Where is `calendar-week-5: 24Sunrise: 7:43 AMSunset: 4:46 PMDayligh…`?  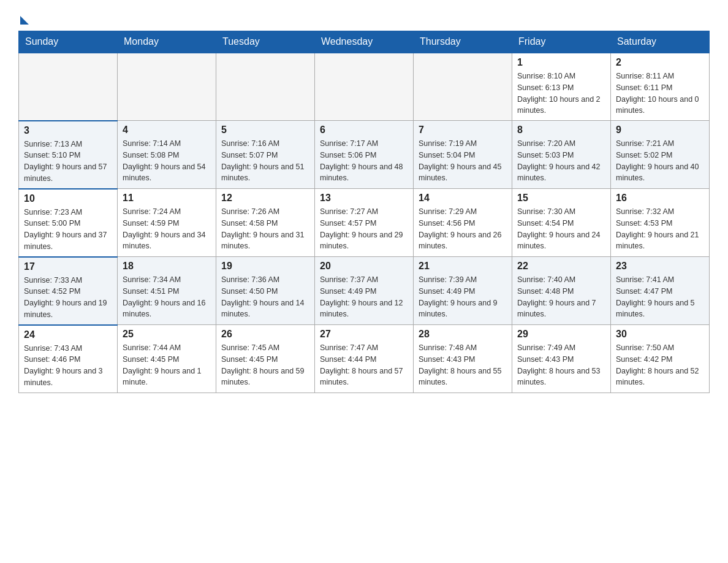
calendar-week-5: 24Sunrise: 7:43 AMSunset: 4:46 PMDayligh… is located at coordinates (364, 359).